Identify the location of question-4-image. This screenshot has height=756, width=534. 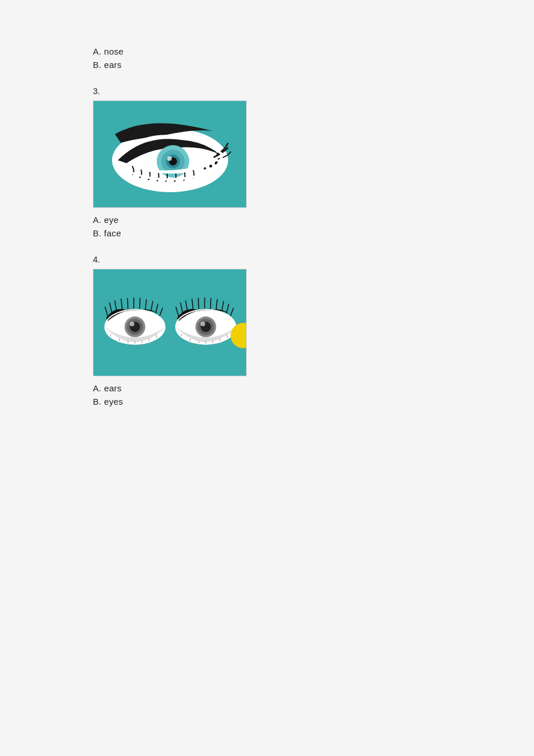
(169, 323).